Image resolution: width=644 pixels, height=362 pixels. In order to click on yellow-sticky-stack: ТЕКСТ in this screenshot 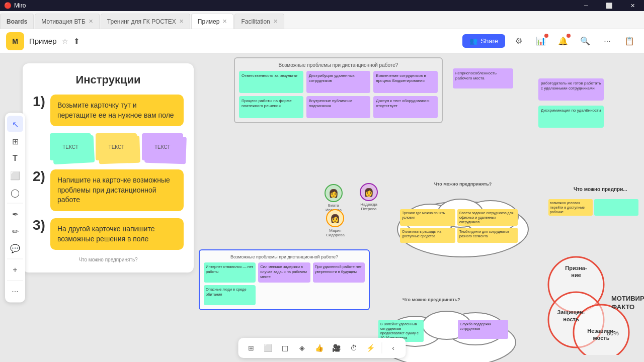, I will do `click(117, 148)`.